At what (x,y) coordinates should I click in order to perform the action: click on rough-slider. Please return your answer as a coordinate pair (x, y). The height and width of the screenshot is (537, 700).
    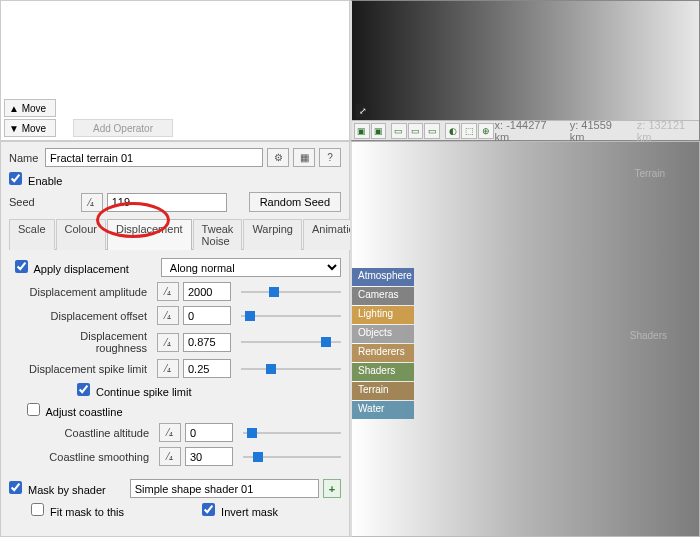
    Looking at the image, I should click on (291, 342).